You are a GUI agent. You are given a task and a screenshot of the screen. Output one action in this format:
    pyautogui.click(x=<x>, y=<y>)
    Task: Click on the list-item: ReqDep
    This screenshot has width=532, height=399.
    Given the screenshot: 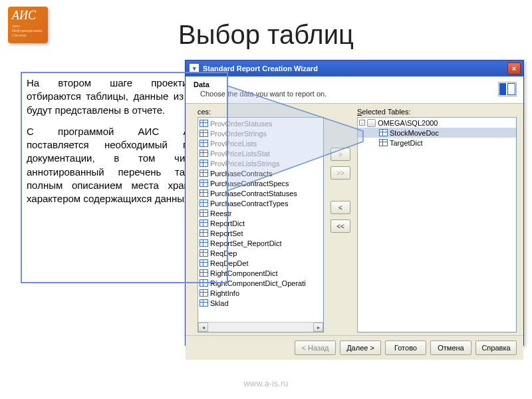 What is the action you would take?
    pyautogui.click(x=261, y=253)
    